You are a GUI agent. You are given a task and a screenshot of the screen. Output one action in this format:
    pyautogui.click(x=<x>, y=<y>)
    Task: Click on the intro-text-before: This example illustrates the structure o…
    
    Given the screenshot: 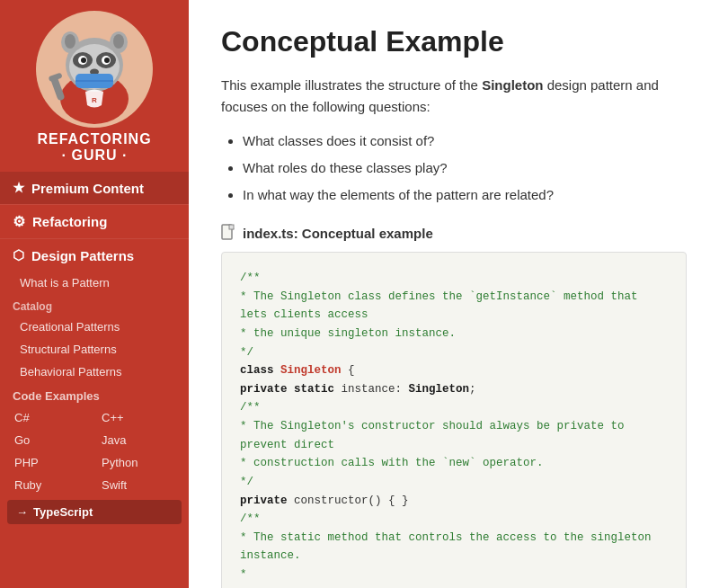 What is the action you would take?
    pyautogui.click(x=351, y=85)
    